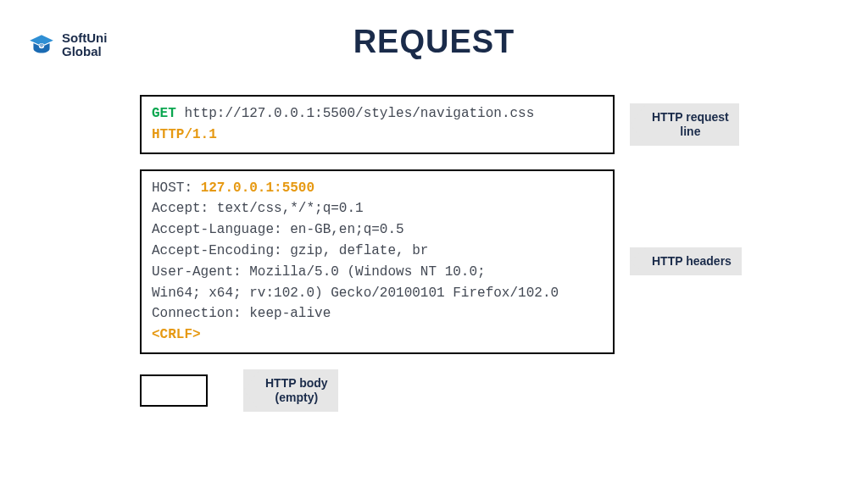 This screenshot has width=868, height=488. What do you see at coordinates (174, 391) in the screenshot?
I see `body-box` at bounding box center [174, 391].